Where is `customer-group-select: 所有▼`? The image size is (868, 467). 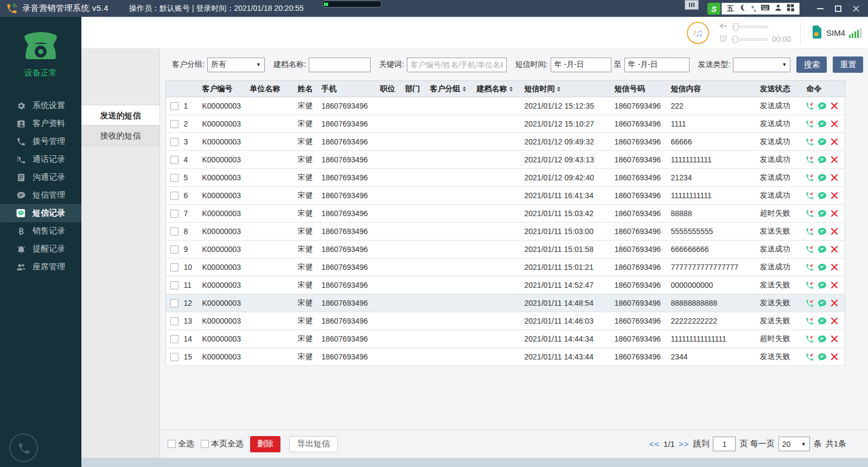 customer-group-select: 所有▼ is located at coordinates (236, 65).